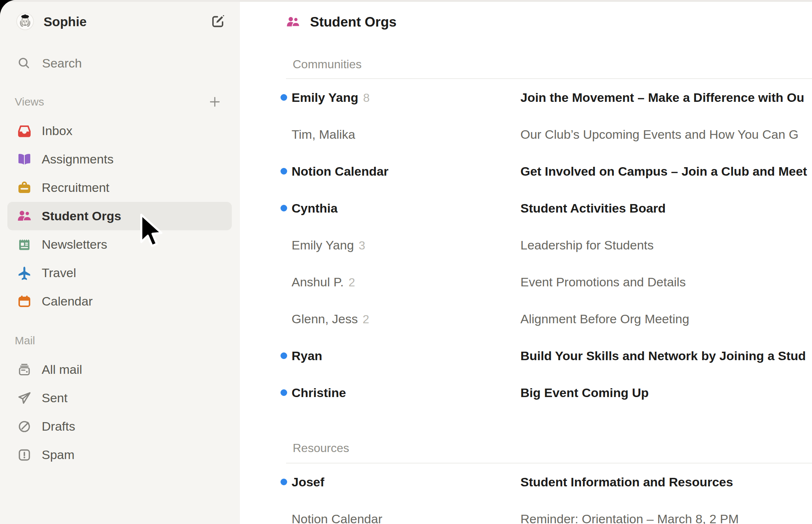 This screenshot has width=812, height=524. What do you see at coordinates (526, 171) in the screenshot?
I see `email-list-item: Notion CalendarGet Involved on Campus – …` at bounding box center [526, 171].